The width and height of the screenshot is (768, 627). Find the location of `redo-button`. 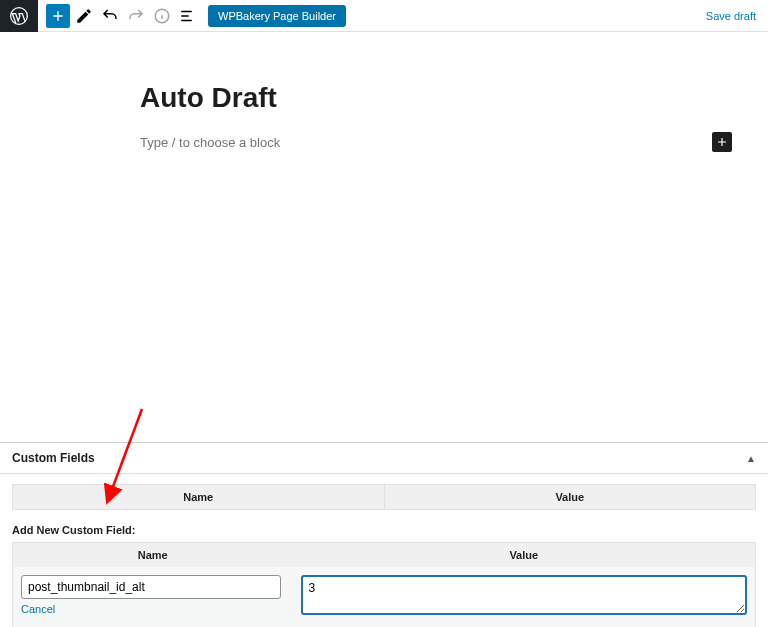

redo-button is located at coordinates (136, 16).